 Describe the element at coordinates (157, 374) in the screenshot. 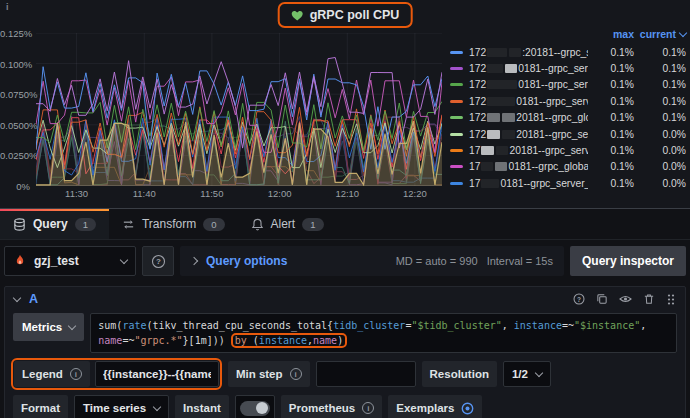

I see `legend-format-input` at that location.